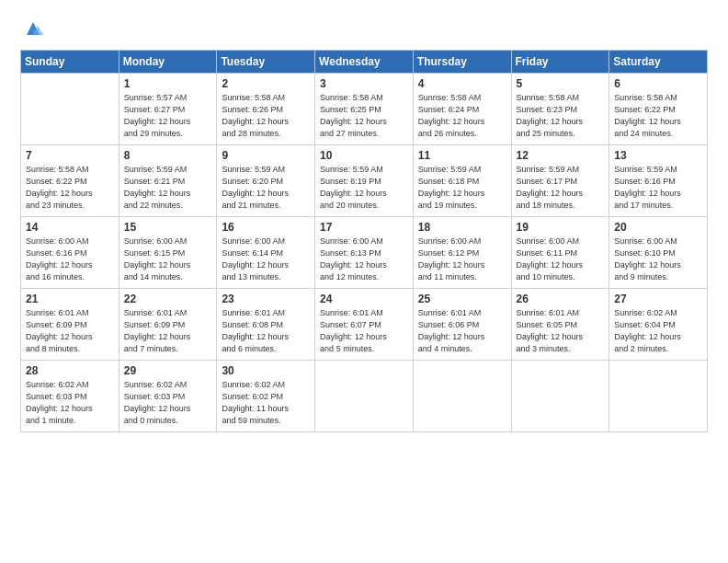  Describe the element at coordinates (462, 227) in the screenshot. I see `day-number: 18` at that location.